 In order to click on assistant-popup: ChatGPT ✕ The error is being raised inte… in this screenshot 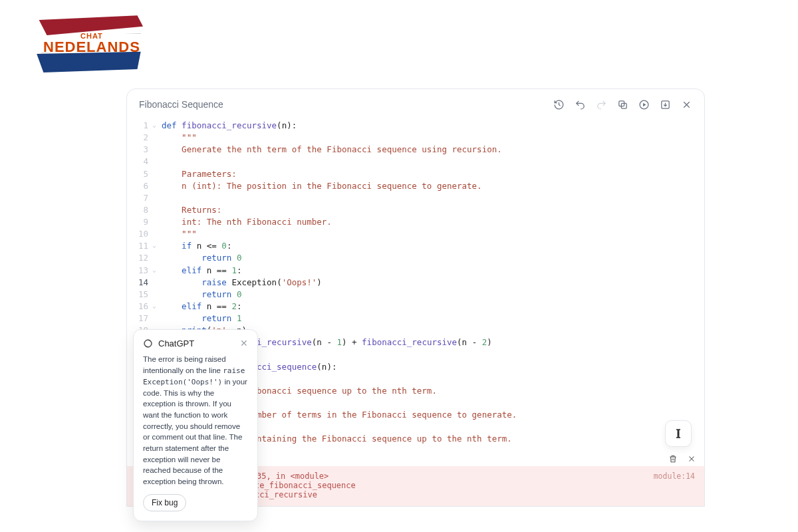, I will do `click(196, 426)`.